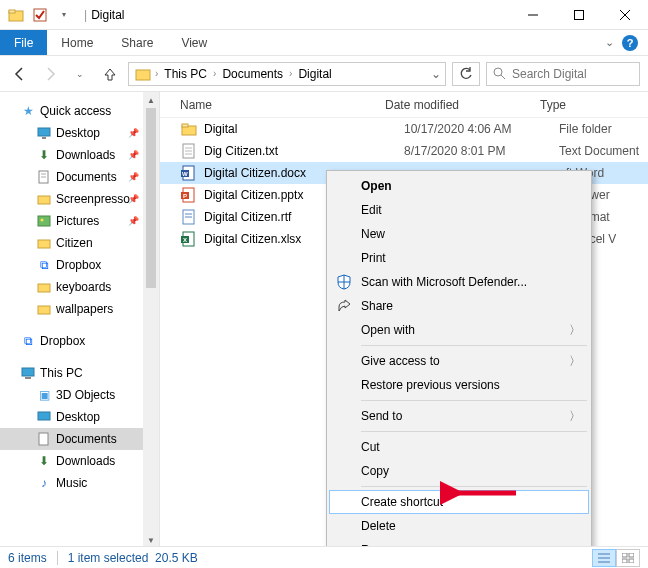 This screenshot has width=648, height=568. Describe the element at coordinates (436, 74) in the screenshot. I see `address-dropdown-icon: ⌄` at that location.